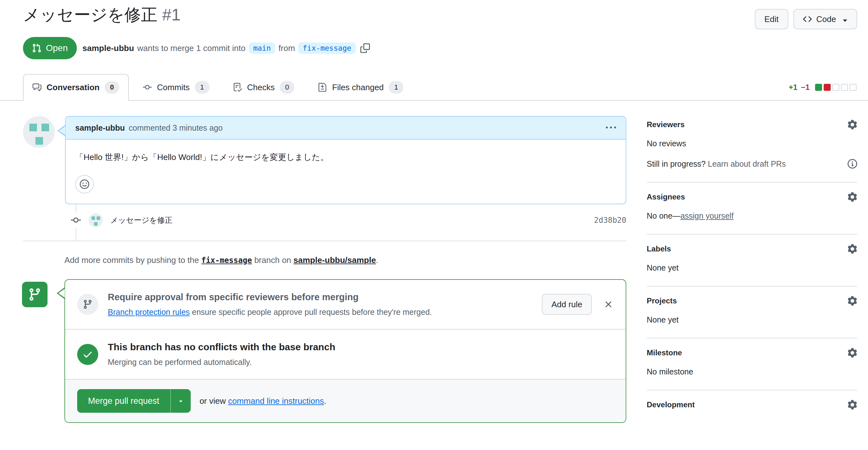 The image size is (868, 450). What do you see at coordinates (793, 87) in the screenshot?
I see `diffstat-additions: +1` at bounding box center [793, 87].